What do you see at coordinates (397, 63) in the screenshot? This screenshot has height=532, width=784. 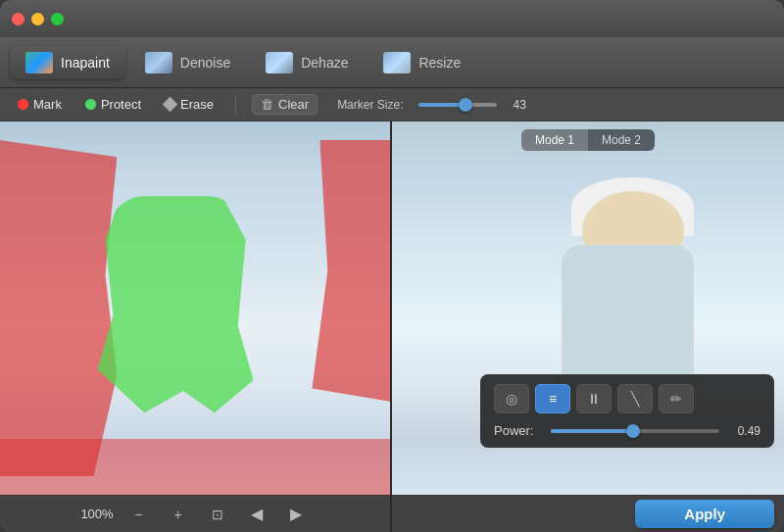 I see `resize-icon` at bounding box center [397, 63].